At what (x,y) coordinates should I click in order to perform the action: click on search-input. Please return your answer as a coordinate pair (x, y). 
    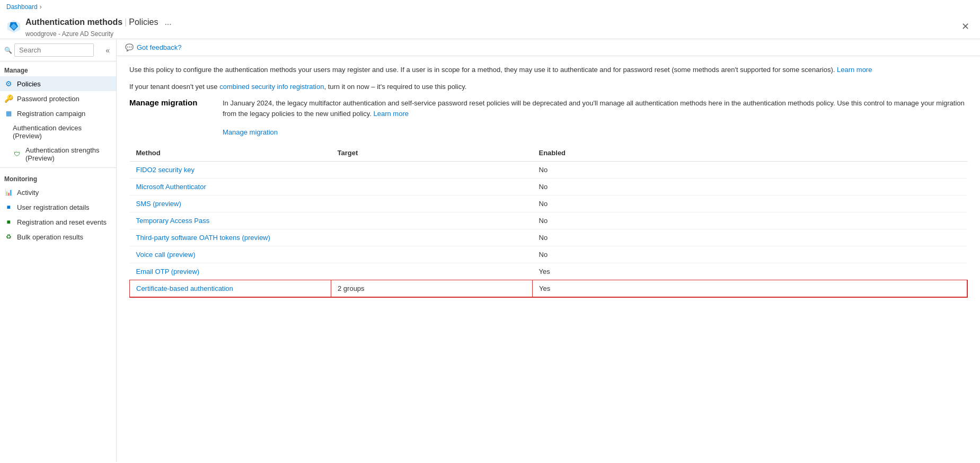
    Looking at the image, I should click on (54, 50).